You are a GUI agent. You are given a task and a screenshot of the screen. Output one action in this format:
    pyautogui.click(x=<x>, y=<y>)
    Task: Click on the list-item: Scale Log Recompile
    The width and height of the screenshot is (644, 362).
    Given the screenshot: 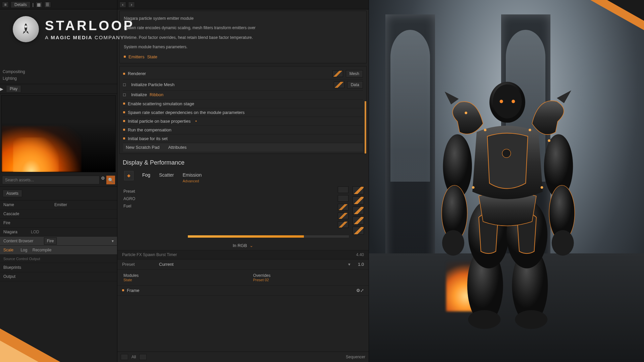 What is the action you would take?
    pyautogui.click(x=58, y=250)
    